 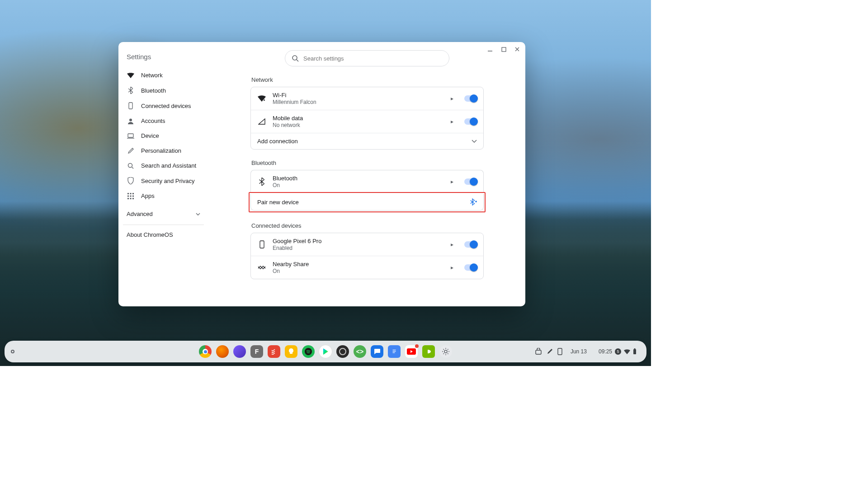 What do you see at coordinates (168, 181) in the screenshot?
I see `sidebar-item-label: Security and Privacy` at bounding box center [168, 181].